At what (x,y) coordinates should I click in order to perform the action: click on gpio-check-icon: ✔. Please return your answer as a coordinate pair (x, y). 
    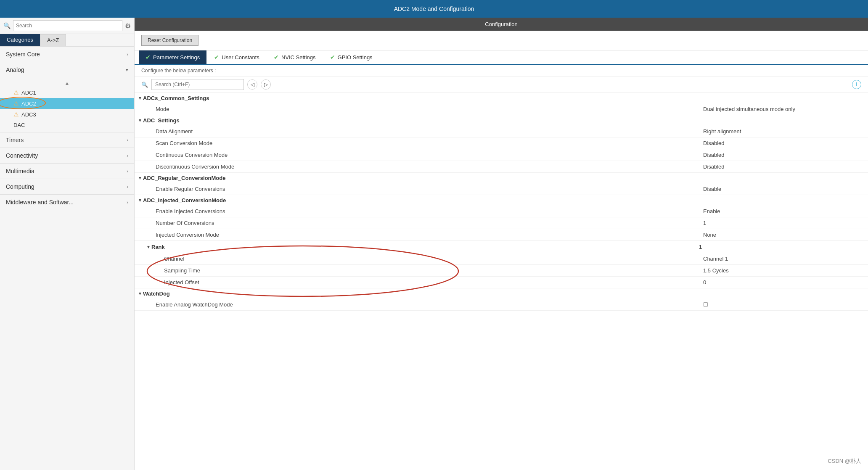
    Looking at the image, I should click on (333, 57).